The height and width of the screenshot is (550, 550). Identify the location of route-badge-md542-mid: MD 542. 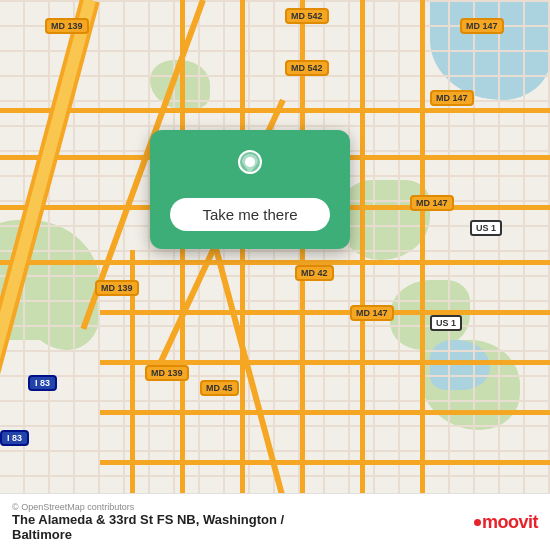
(307, 68).